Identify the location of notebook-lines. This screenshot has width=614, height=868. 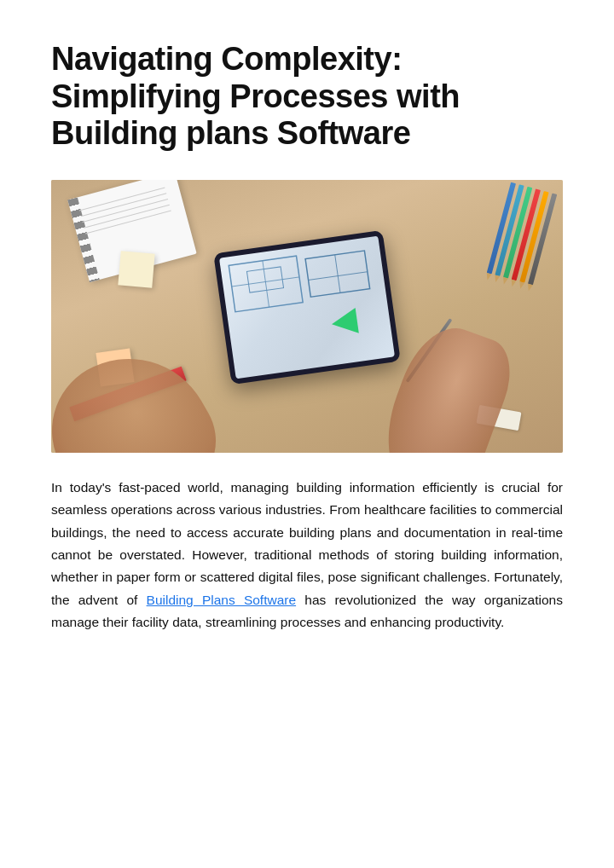
(126, 213).